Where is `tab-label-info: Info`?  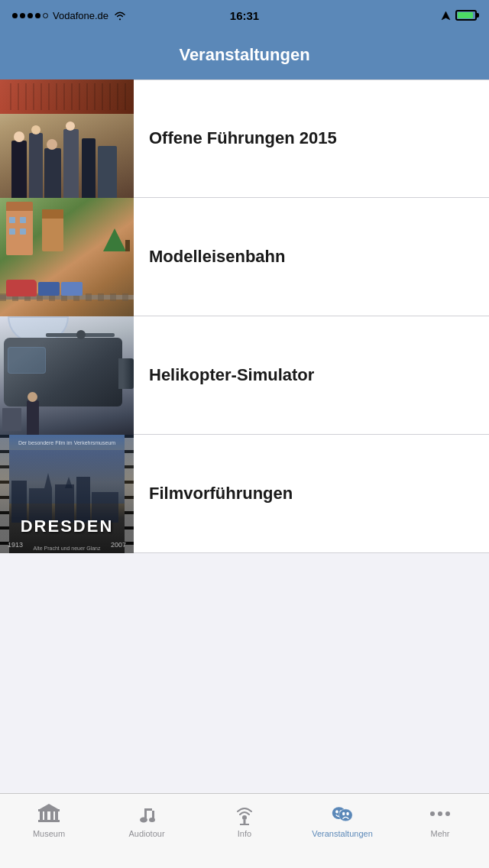
tab-label-info: Info is located at coordinates (244, 834).